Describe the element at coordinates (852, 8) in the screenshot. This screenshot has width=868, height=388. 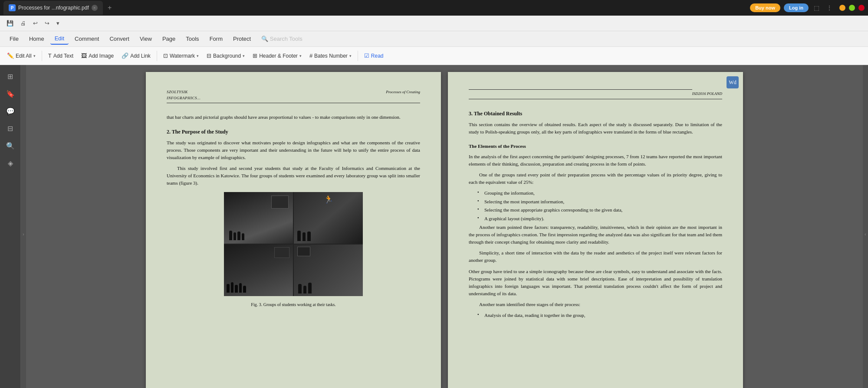
I see `maximize-button: □` at that location.